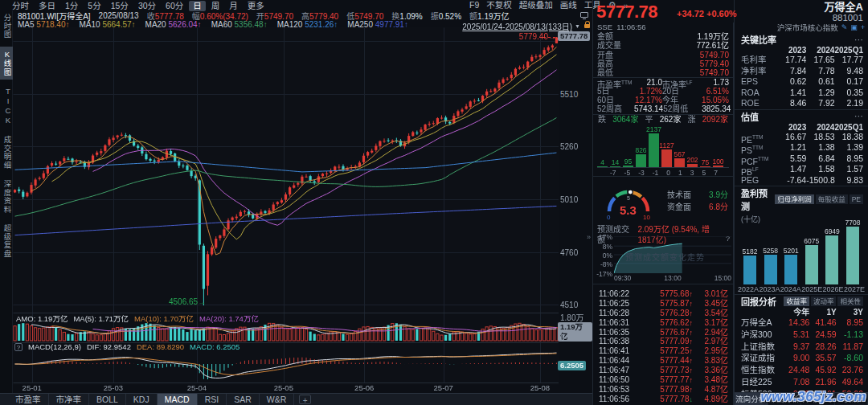  Describe the element at coordinates (518, 26) in the screenshot. I see `date-range-label: 2025/01/24-2025/08/13(133日)` at that location.